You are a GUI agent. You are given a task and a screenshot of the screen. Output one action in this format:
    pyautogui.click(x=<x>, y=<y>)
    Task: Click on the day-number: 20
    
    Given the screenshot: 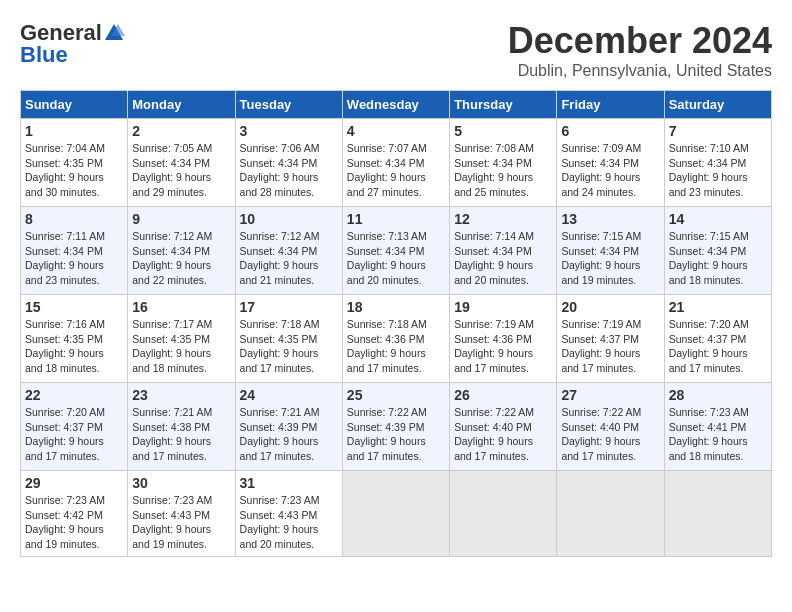 What is the action you would take?
    pyautogui.click(x=610, y=307)
    